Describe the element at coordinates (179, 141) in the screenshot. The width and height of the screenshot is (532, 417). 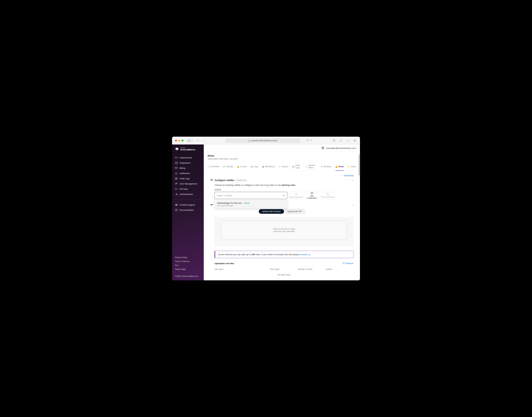
I see `traffic-lights` at that location.